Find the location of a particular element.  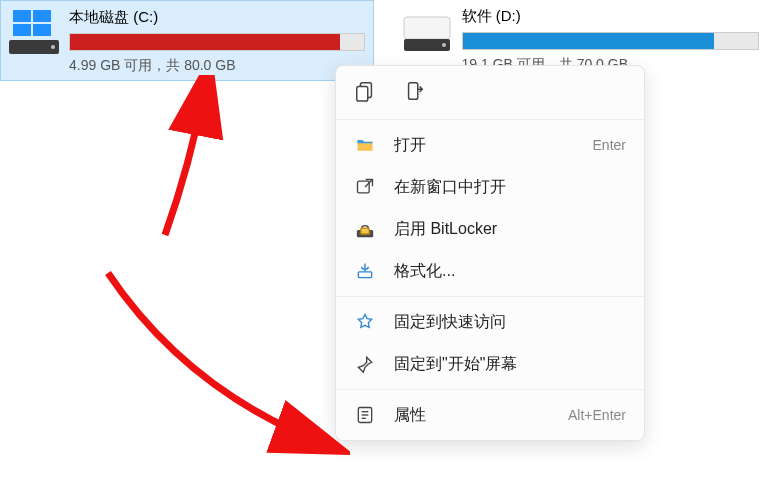

menu-properties: 属性 Alt+Enter is located at coordinates (490, 415).